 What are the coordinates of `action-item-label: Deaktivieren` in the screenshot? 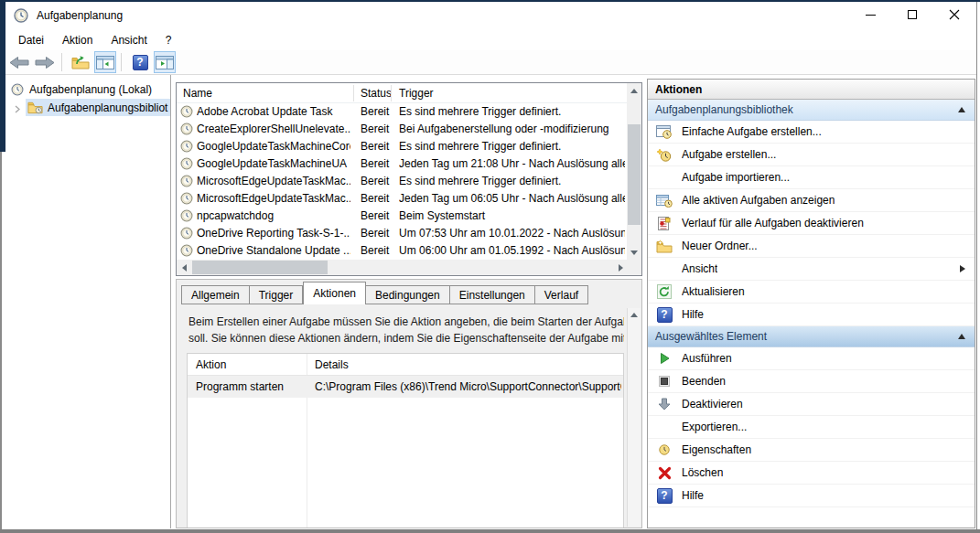 It's located at (712, 404).